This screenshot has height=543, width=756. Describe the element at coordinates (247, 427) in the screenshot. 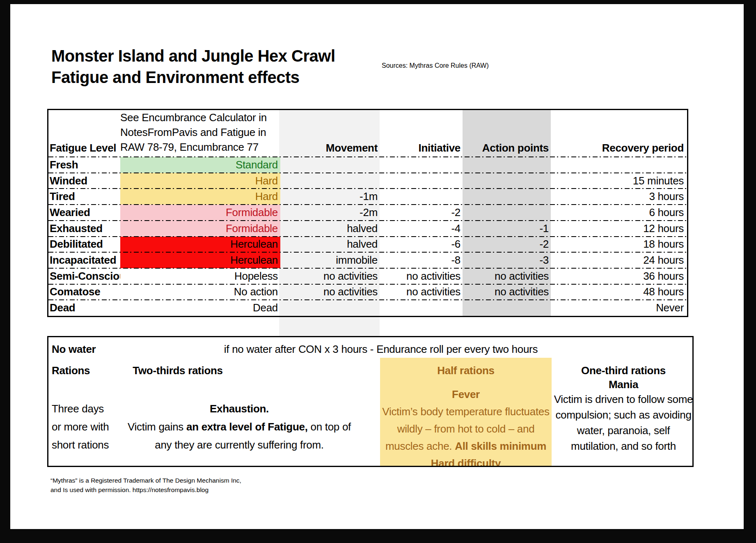

I see `exhaustion-text-bold: an extra level of Fatigue,` at that location.